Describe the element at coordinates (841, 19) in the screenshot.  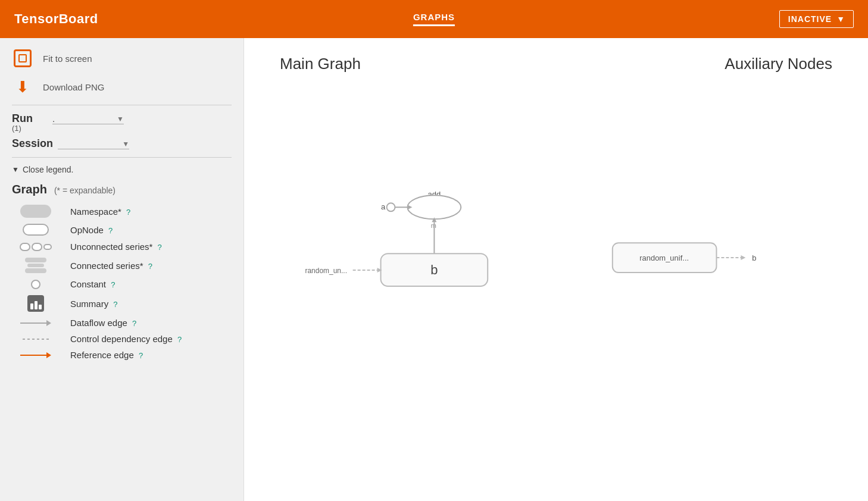
I see `chevron-down-icon: ▼` at that location.